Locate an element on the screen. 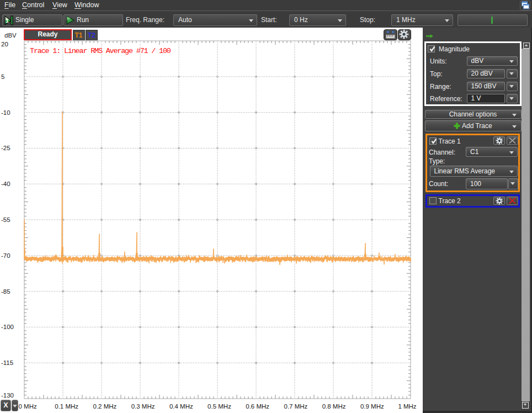  svg-text: -130 is located at coordinates (8, 395).